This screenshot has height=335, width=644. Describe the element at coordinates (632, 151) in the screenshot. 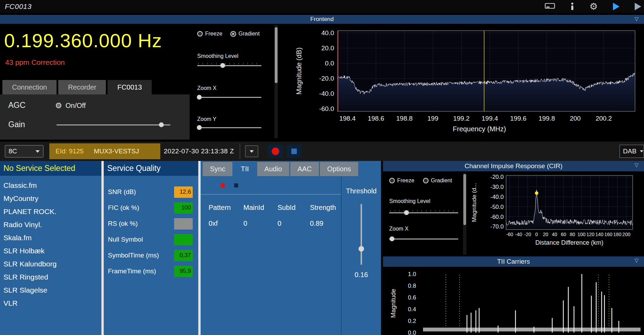

I see `mode-select: DAB` at that location.